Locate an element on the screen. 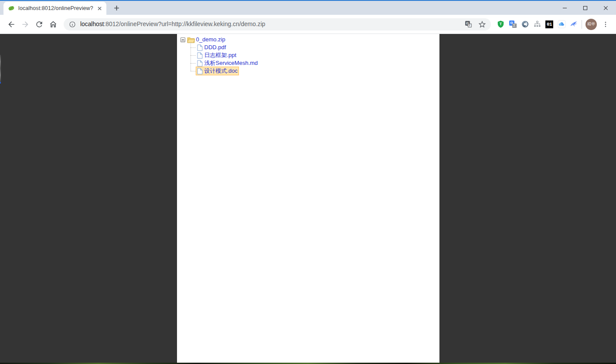 This screenshot has height=364, width=616. new-tab-button is located at coordinates (116, 8).